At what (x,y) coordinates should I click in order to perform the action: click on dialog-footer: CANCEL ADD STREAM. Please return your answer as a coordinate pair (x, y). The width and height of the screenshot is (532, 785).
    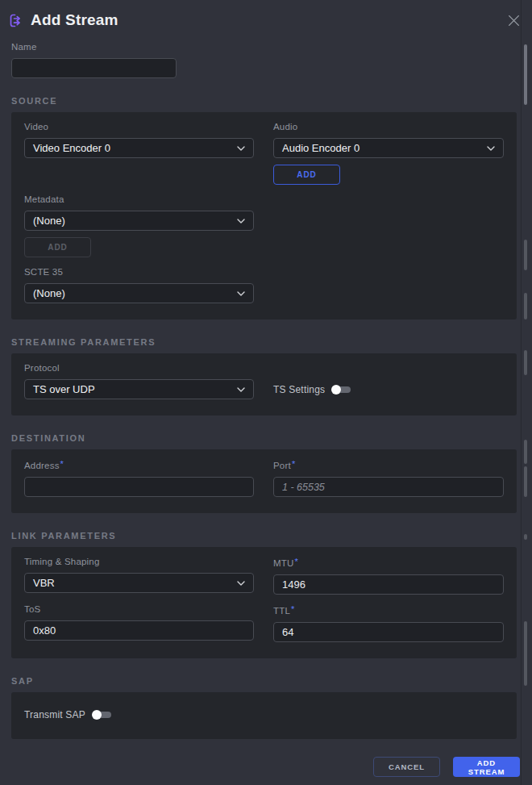
    Looking at the image, I should click on (266, 766).